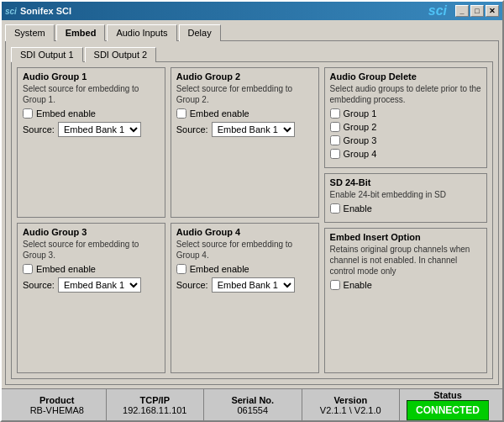 The height and width of the screenshot is (422, 504). I want to click on sub-tab-bar: SDI Output 1 SDI Output 2, so click(252, 54).